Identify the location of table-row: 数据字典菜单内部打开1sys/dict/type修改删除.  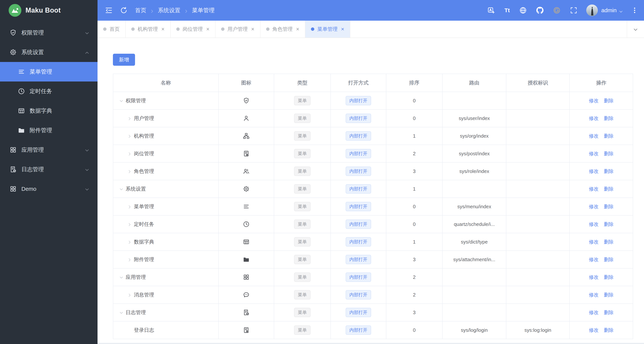
(373, 242).